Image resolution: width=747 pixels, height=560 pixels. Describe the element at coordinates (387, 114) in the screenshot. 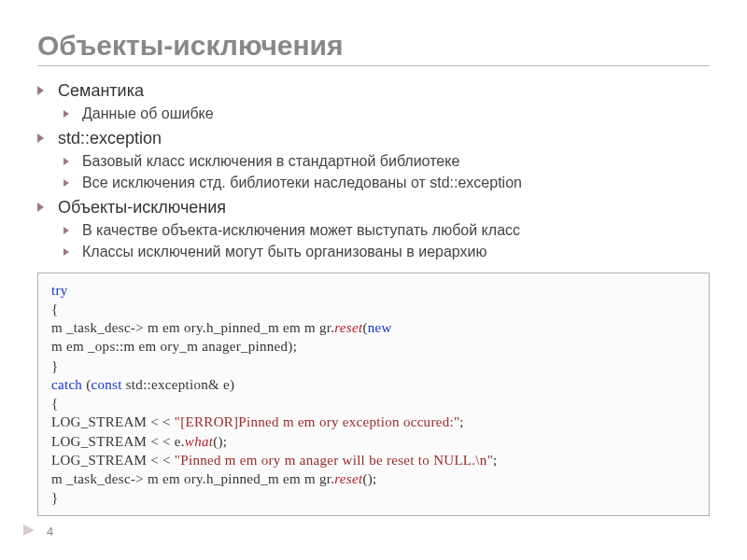

I see `sub-bullet: Данные об ошибке` at that location.